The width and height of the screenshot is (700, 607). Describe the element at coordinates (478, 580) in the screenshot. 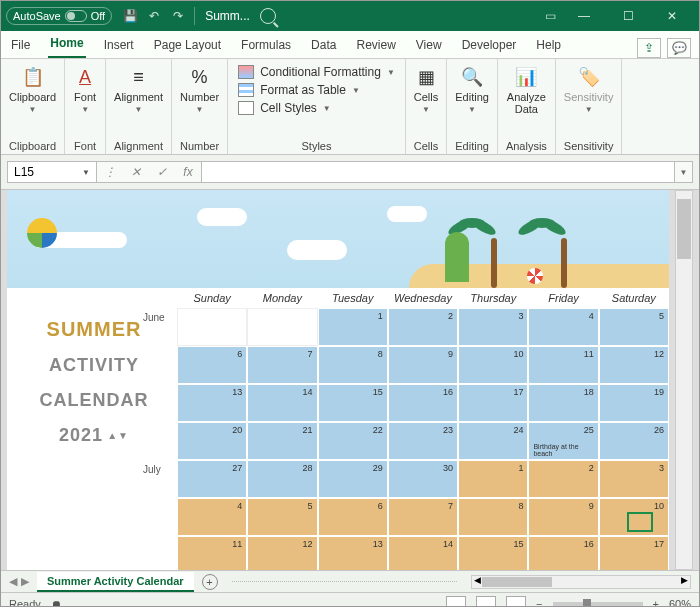

I see `scroll-left-icon: ◀` at that location.